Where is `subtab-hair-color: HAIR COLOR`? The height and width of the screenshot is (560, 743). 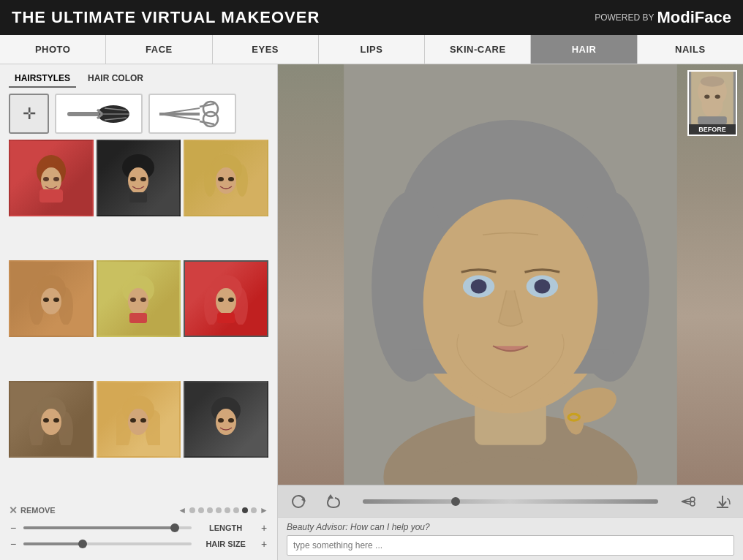 subtab-hair-color: HAIR COLOR is located at coordinates (116, 79).